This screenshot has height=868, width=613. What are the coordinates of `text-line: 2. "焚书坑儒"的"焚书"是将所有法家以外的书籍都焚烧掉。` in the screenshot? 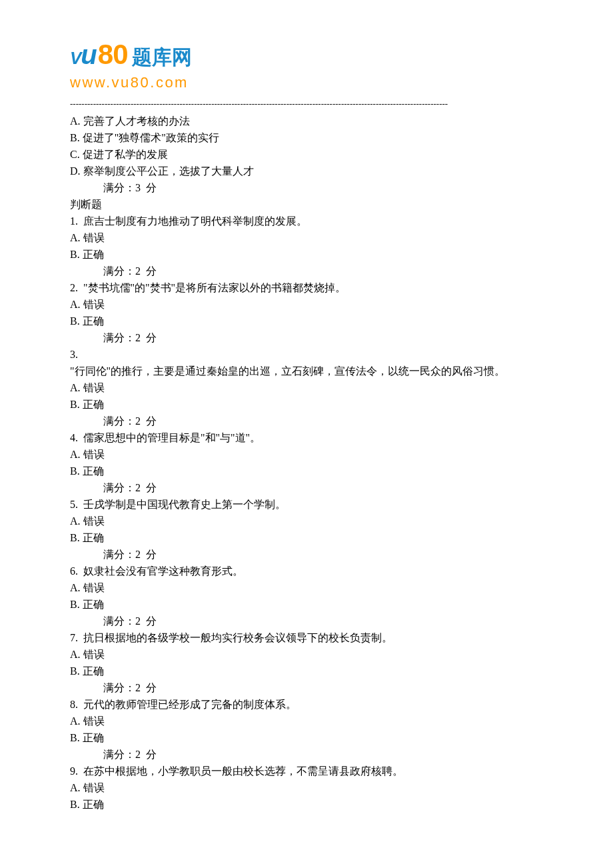 It's located at (310, 288).